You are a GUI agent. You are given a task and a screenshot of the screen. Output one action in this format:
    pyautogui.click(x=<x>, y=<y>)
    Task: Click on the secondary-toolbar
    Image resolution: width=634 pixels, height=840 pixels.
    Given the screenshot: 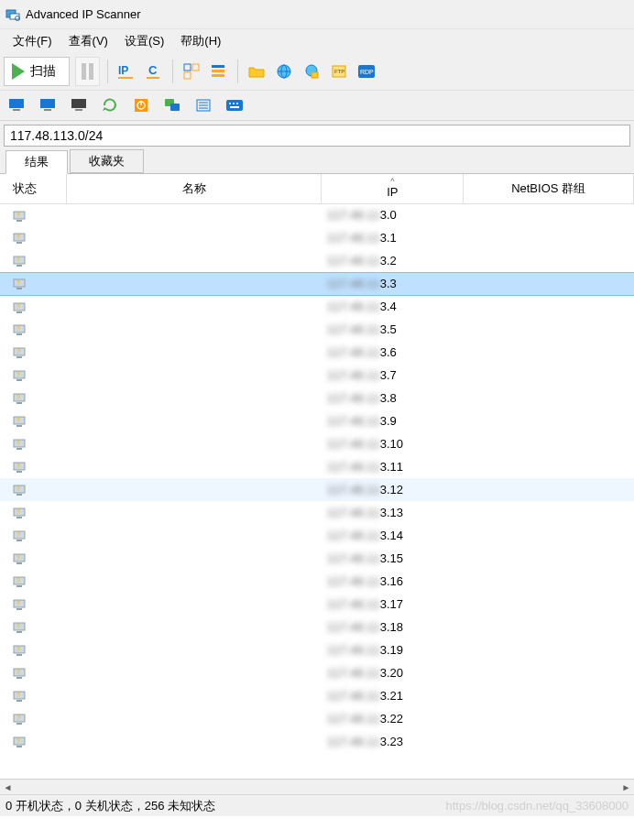 What is the action you would take?
    pyautogui.click(x=317, y=106)
    